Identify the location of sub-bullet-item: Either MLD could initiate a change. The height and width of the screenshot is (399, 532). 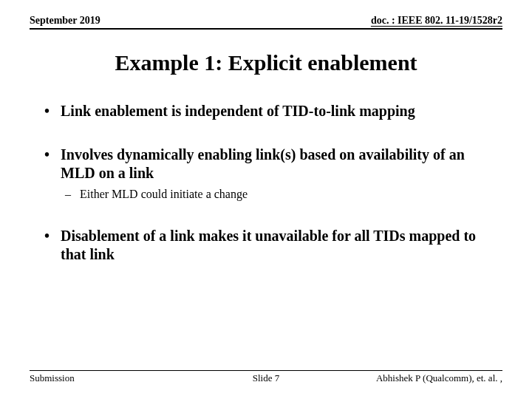
(274, 194).